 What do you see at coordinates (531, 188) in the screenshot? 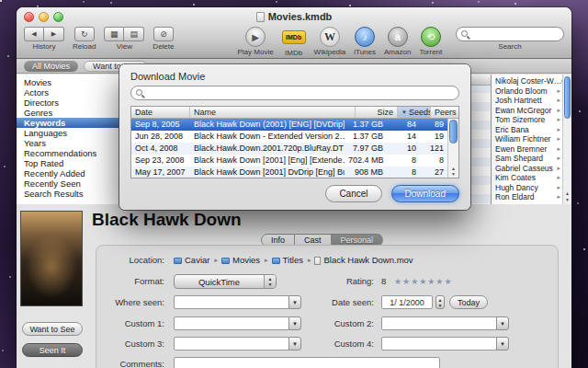
I see `list-item: Hugh Dancy▸` at bounding box center [531, 188].